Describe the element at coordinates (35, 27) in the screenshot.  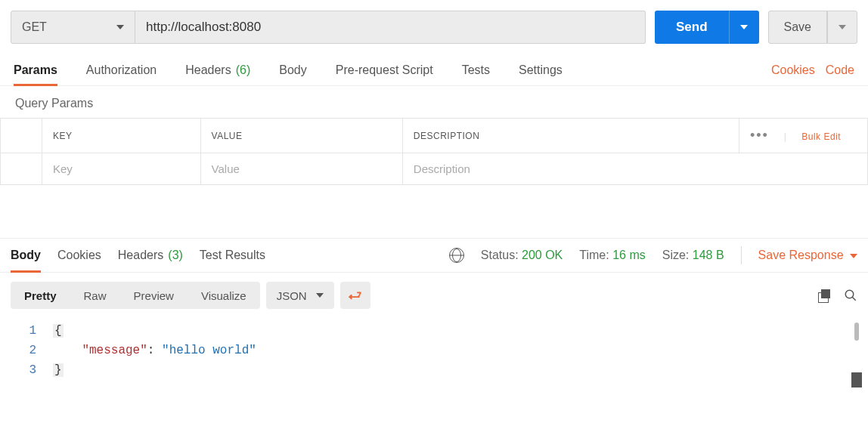
I see `http-method-label: GET` at that location.